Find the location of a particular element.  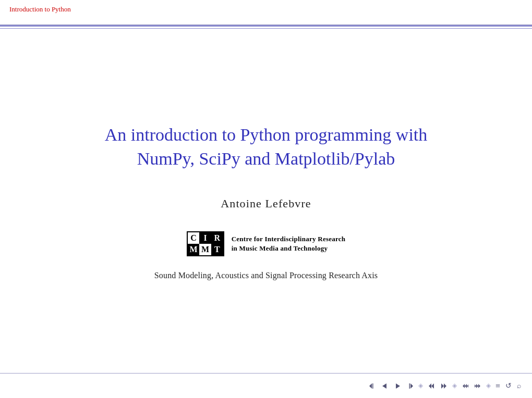

nav-search-icon: ↺ is located at coordinates (509, 385).